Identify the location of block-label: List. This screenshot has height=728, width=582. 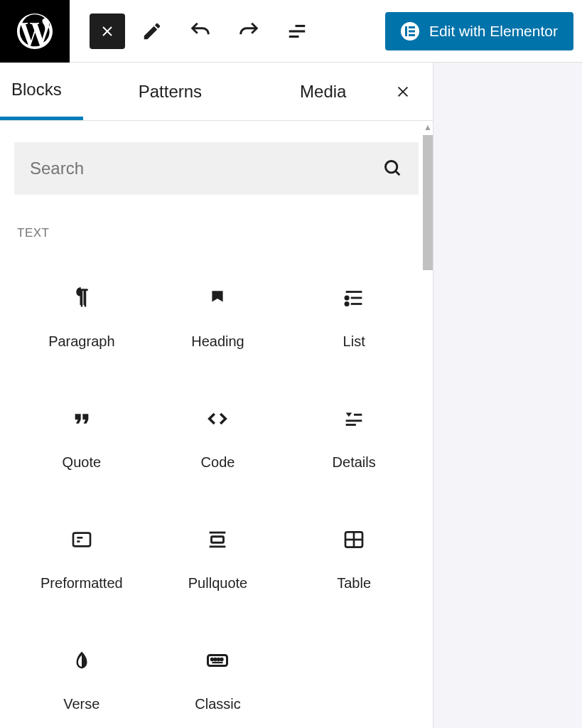
(354, 341).